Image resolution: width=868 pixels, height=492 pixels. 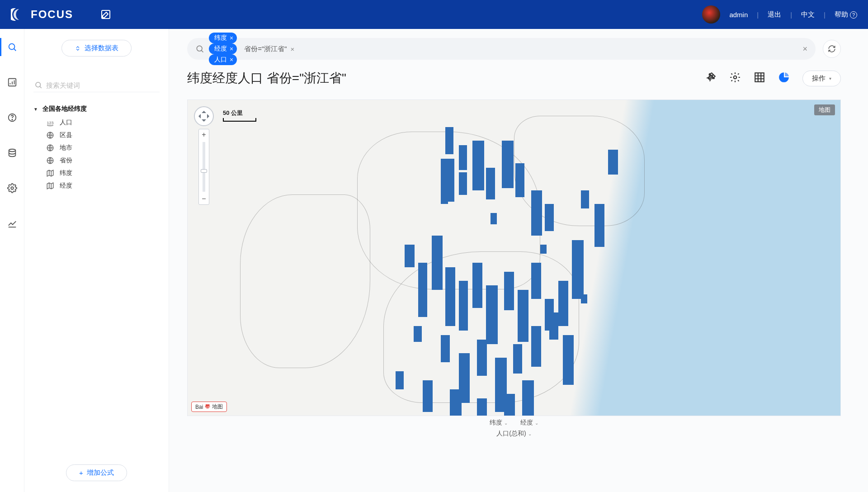 I want to click on field-item: 省份, so click(x=97, y=161).